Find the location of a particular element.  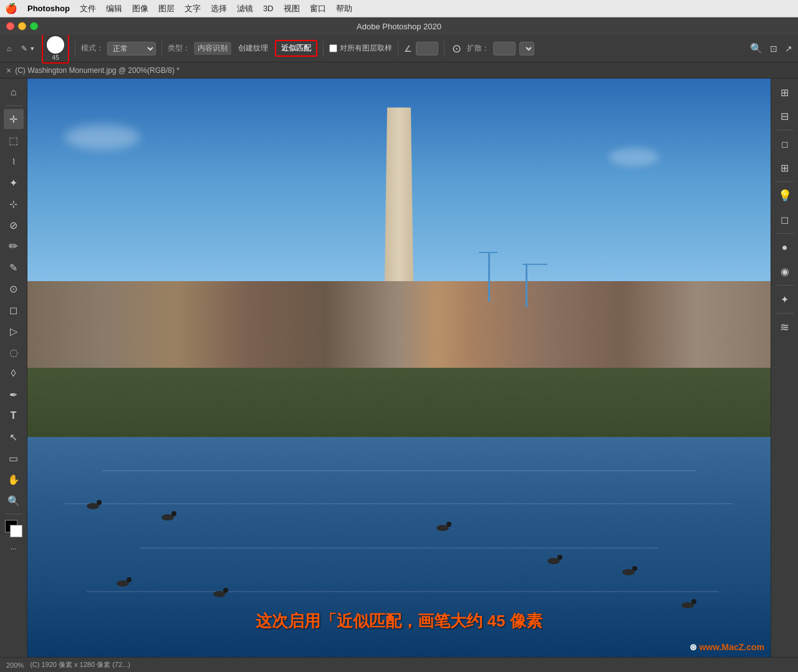

panel-grid: ⊞ is located at coordinates (785, 168).